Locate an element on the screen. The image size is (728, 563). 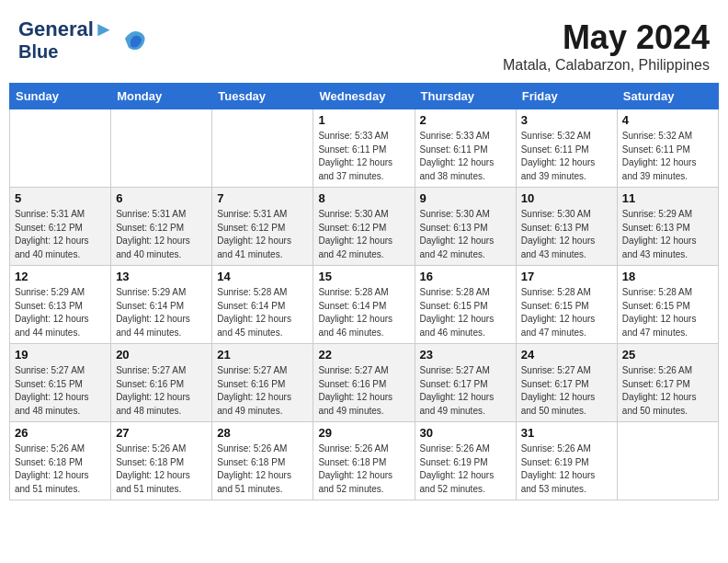
day-number: 4 is located at coordinates (667, 120).